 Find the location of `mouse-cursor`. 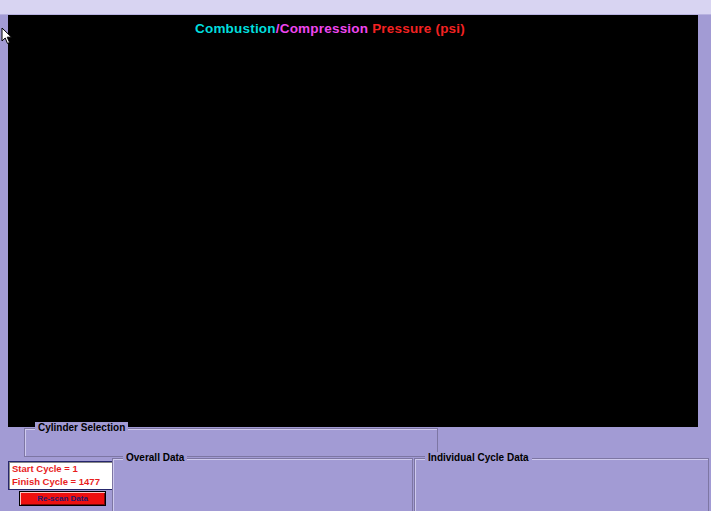

mouse-cursor is located at coordinates (7, 36).